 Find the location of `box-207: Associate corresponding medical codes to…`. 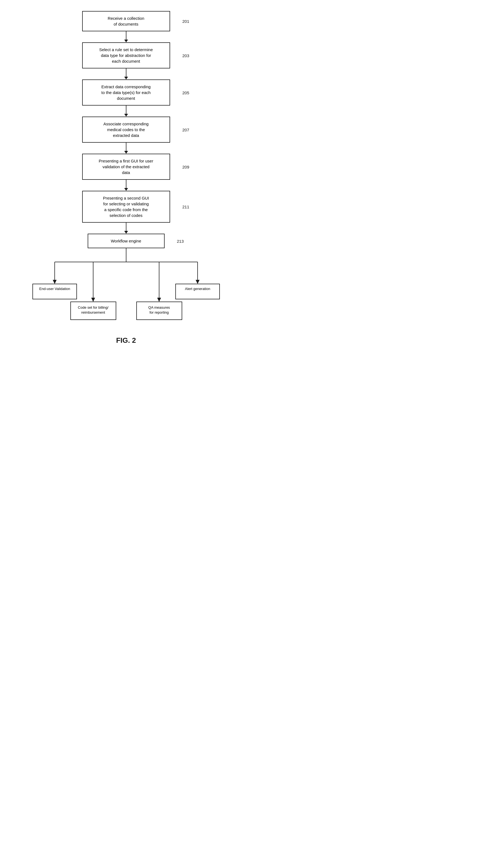

box-207: Associate corresponding medical codes to… is located at coordinates (126, 130).